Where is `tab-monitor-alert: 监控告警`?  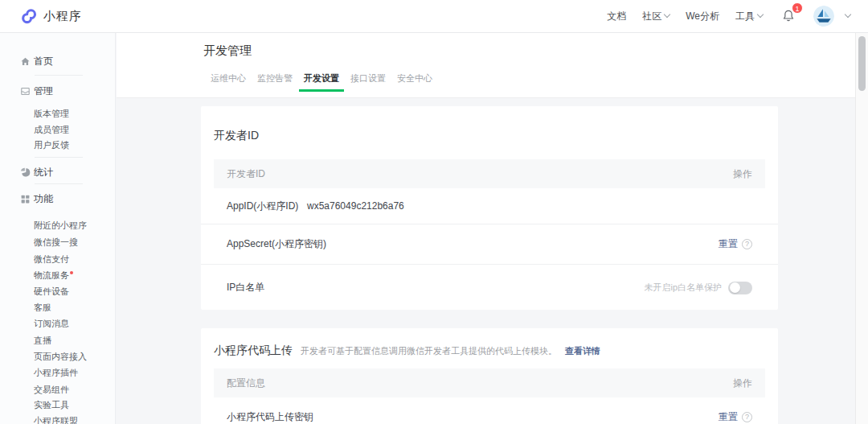
tab-monitor-alert: 监控告警 is located at coordinates (275, 82).